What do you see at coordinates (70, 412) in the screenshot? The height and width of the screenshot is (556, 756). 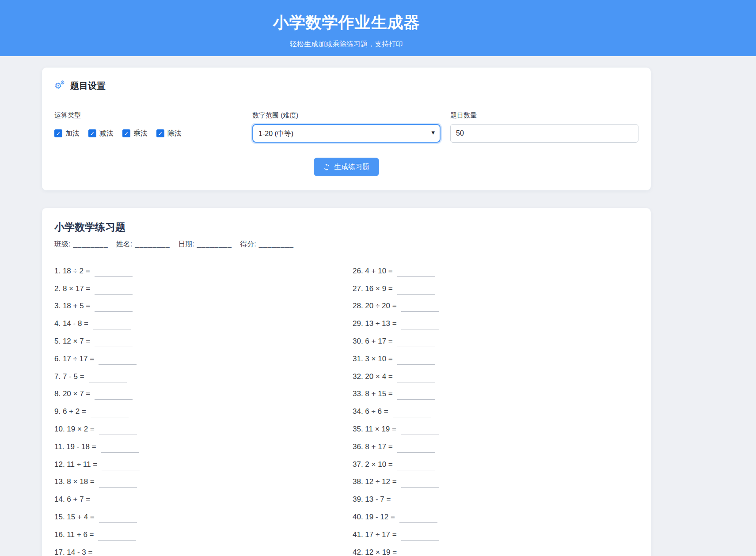 I see `problem-expression: 9. 6 + 2 =` at bounding box center [70, 412].